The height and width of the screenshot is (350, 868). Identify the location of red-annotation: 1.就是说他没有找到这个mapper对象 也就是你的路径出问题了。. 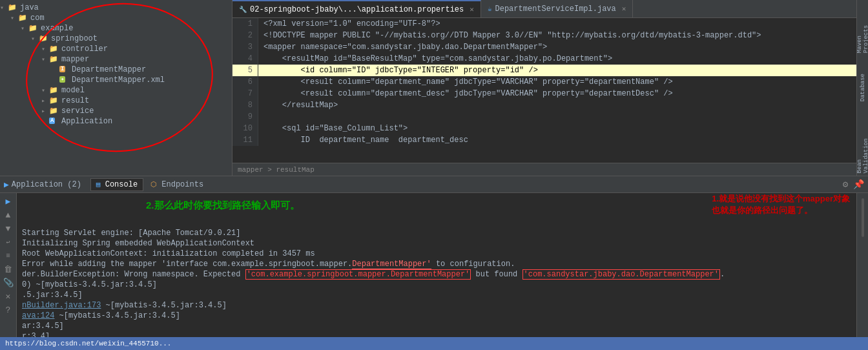
(781, 205).